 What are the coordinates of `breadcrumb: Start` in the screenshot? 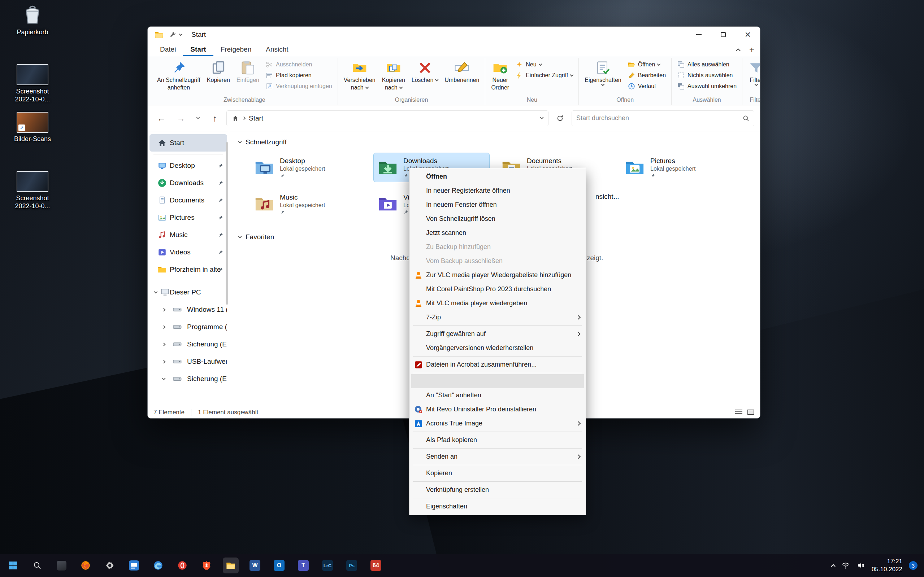 It's located at (387, 118).